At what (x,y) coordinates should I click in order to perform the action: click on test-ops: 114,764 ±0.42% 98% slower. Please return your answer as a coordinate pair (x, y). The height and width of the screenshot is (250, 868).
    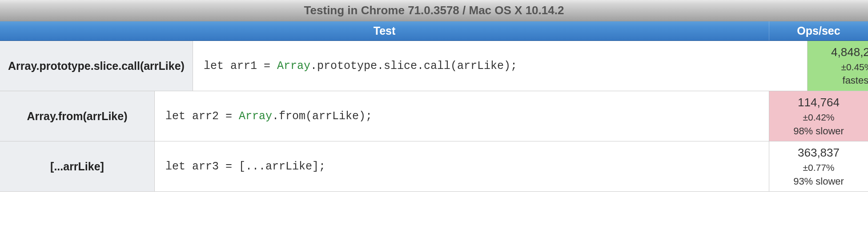
    Looking at the image, I should click on (819, 116).